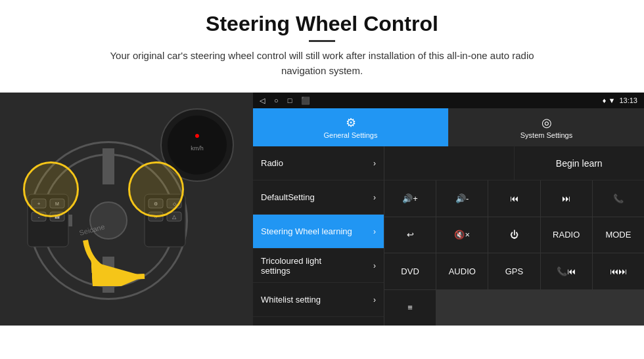  I want to click on right-top-row: Begin learn, so click(514, 163).